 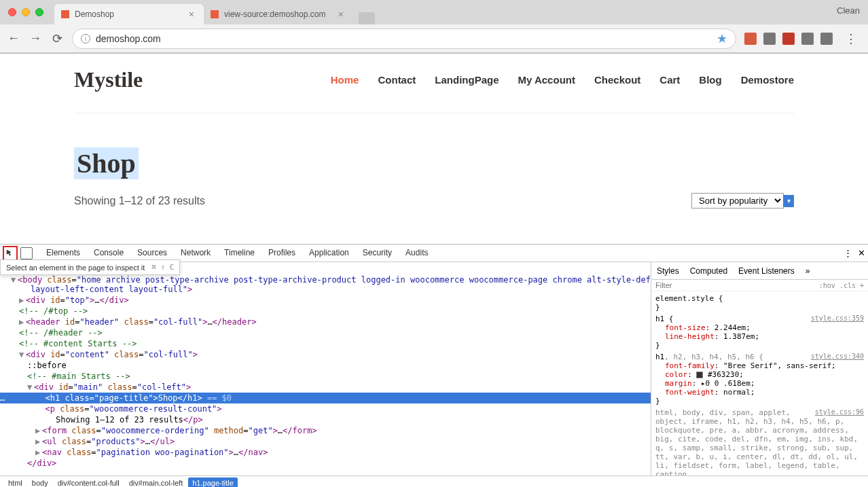 I want to click on nav-demostore: Demostore, so click(x=767, y=80).